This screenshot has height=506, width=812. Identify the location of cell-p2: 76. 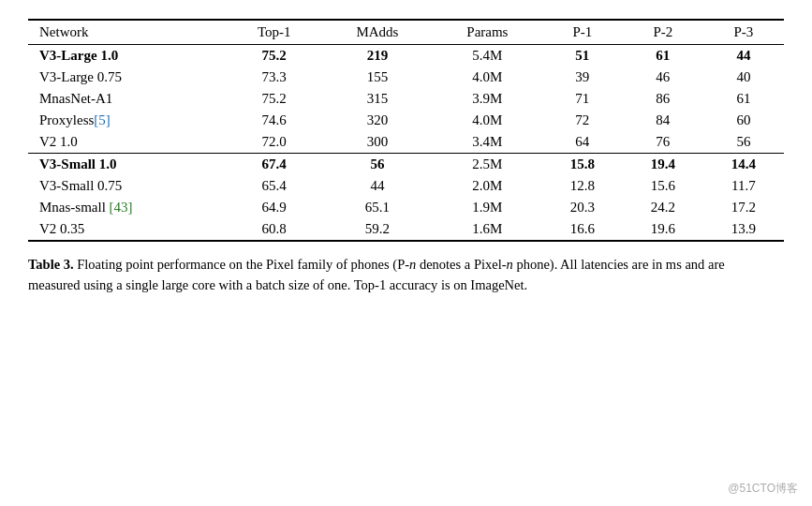
(663, 142).